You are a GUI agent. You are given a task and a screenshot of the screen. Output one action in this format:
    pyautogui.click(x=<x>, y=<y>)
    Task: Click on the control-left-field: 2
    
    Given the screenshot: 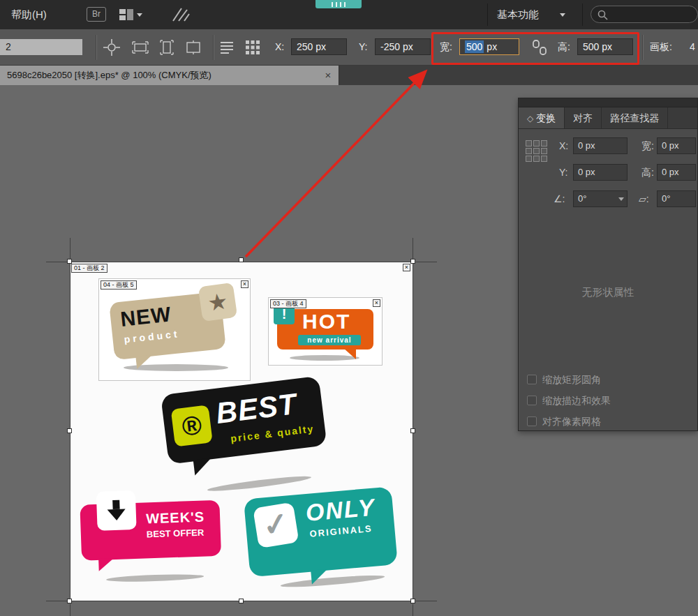 What is the action you would take?
    pyautogui.click(x=41, y=47)
    